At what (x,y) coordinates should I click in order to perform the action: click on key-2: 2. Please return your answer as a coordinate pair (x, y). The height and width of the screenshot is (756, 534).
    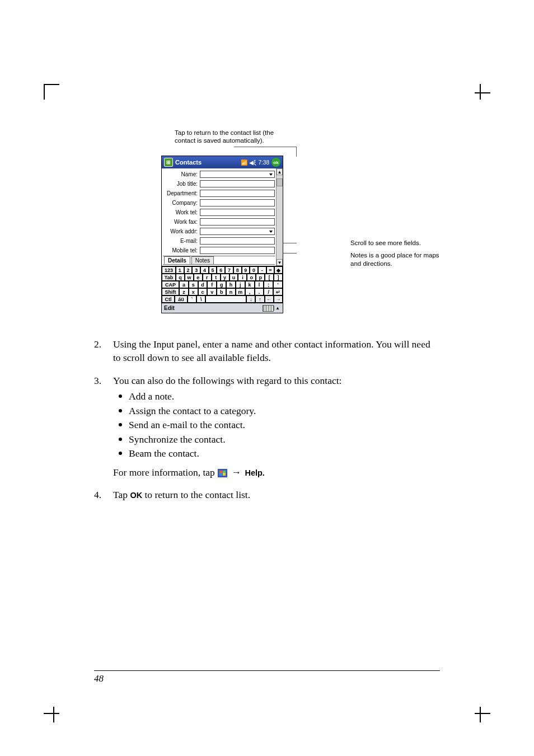
    Looking at the image, I should click on (188, 270).